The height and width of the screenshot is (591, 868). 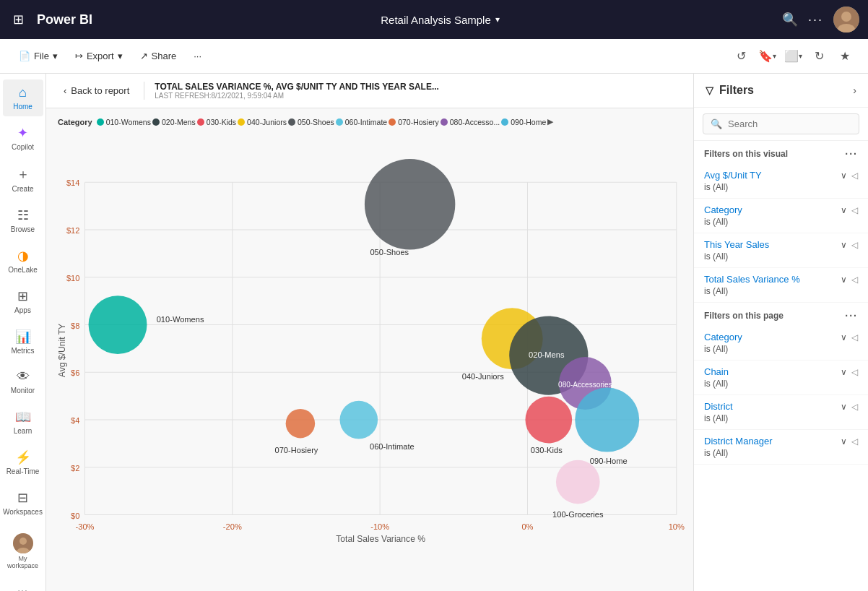 I want to click on sidebar-item-metrics: 📊 Metrics, so click(x=23, y=342).